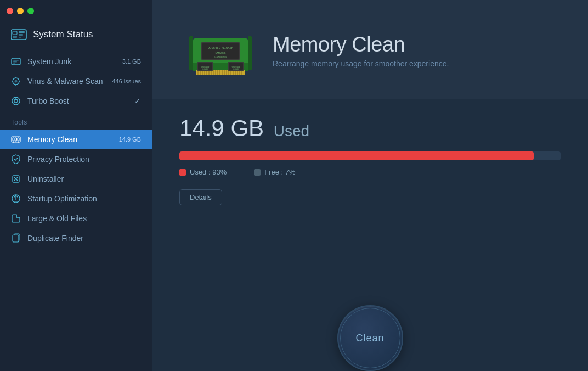 The height and width of the screenshot is (371, 588). What do you see at coordinates (138, 101) in the screenshot?
I see `turbo-boost-check: ✓` at bounding box center [138, 101].